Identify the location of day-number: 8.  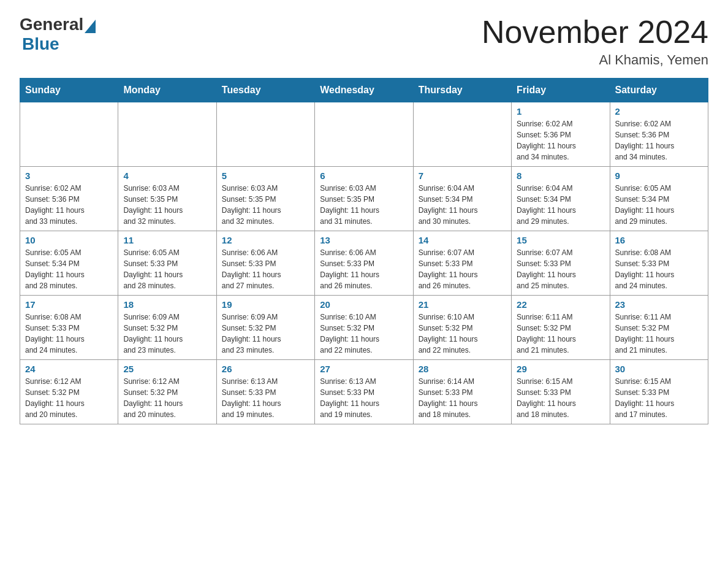
(560, 175).